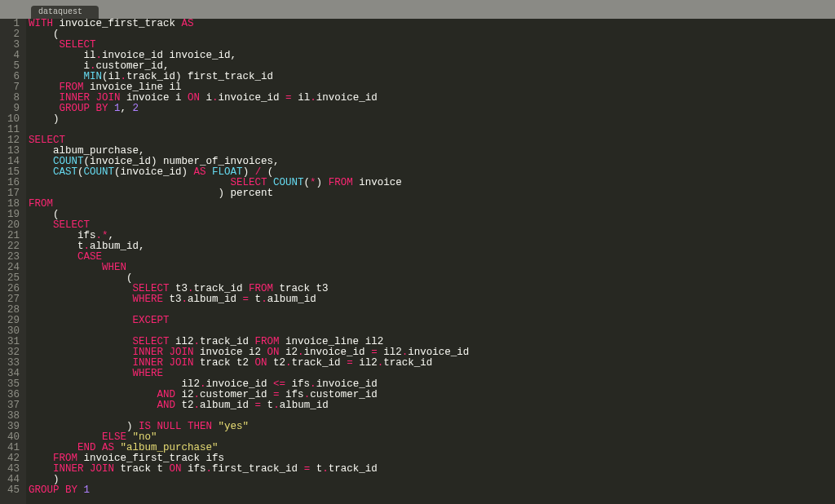 Image resolution: width=835 pixels, height=504 pixels. I want to click on code-line: GROUP BY 1, so click(432, 491).